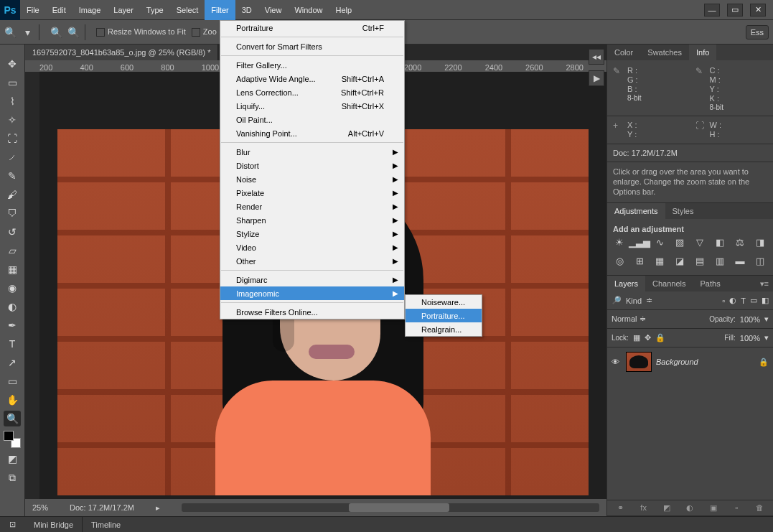 This screenshot has width=773, height=532. What do you see at coordinates (312, 192) in the screenshot?
I see `filter-item-pixelate: Pixelate▶` at bounding box center [312, 192].